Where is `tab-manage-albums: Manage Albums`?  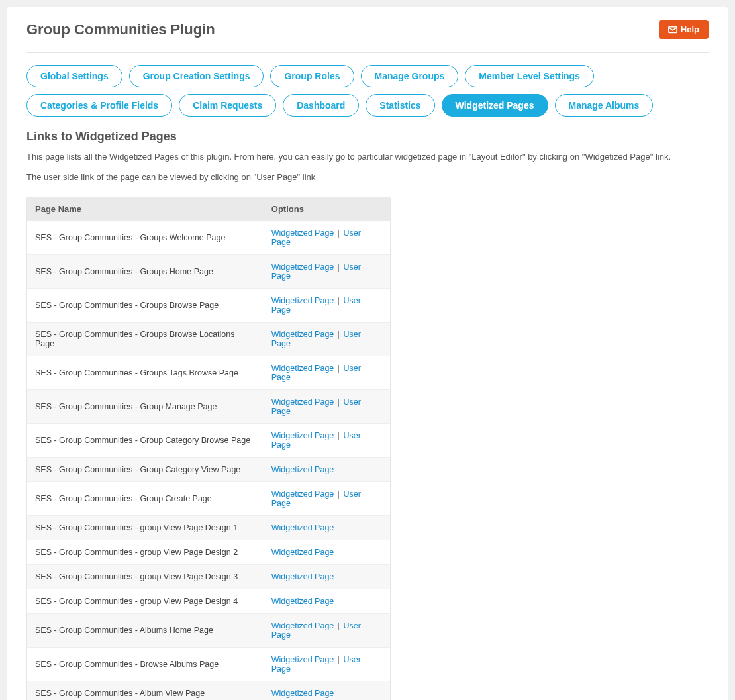
tab-manage-albums: Manage Albums is located at coordinates (604, 105).